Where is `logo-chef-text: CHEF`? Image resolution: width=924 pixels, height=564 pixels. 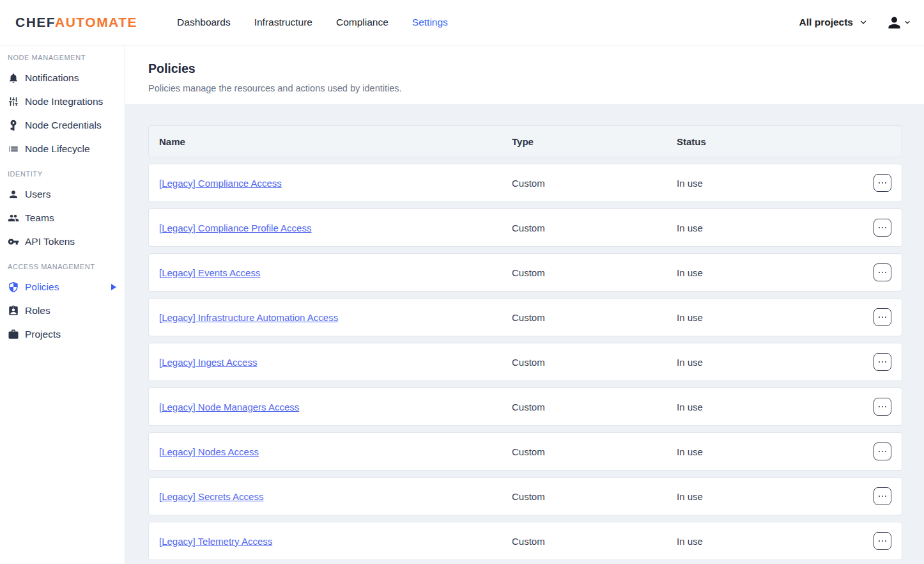 logo-chef-text: CHEF is located at coordinates (35, 22).